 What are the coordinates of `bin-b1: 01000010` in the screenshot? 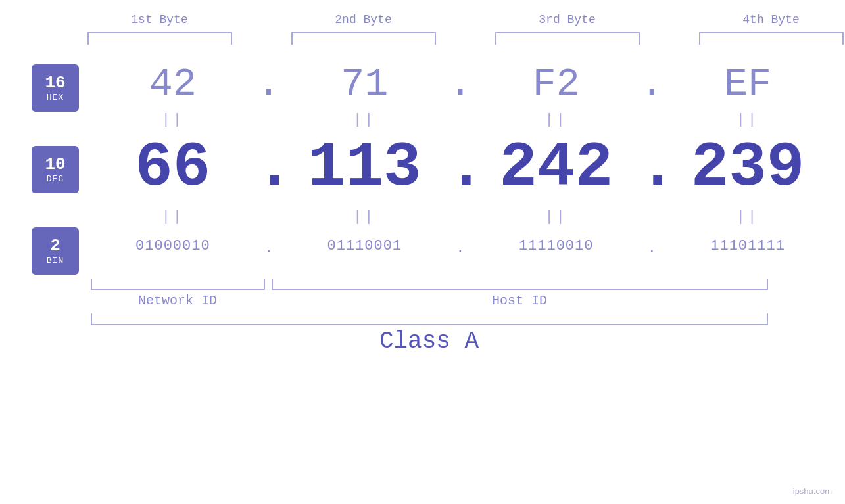 It's located at (173, 246).